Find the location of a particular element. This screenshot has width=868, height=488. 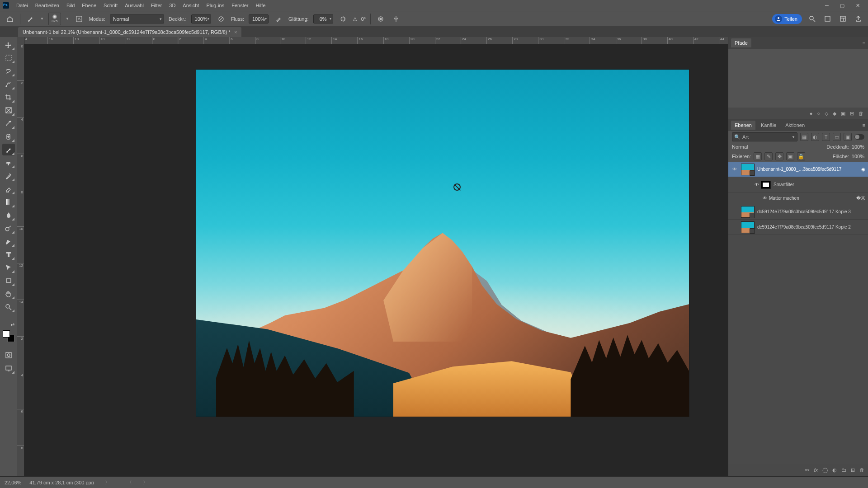

delete-layer-icon: 🗑 is located at coordinates (862, 470).